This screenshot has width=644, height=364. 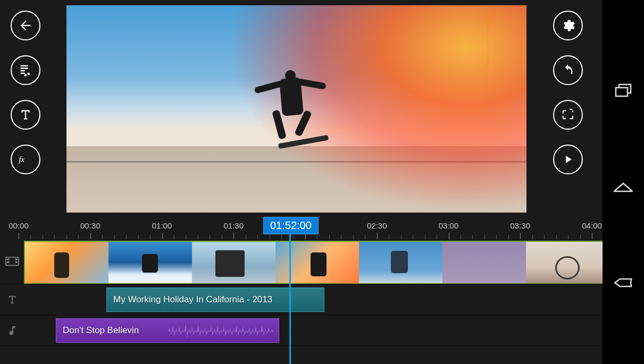 What do you see at coordinates (101, 331) in the screenshot?
I see `audio-clip-text: Don't Stop Believin` at bounding box center [101, 331].